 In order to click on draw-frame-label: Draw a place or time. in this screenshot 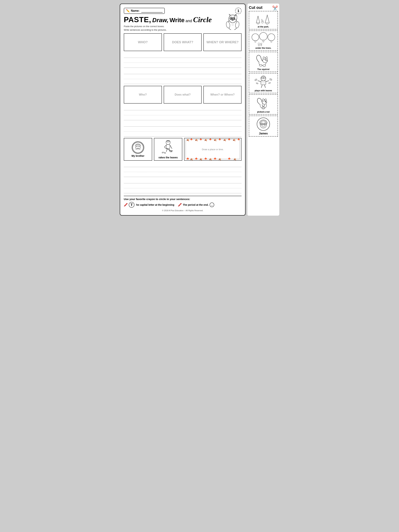, I will do `click(213, 150)`.